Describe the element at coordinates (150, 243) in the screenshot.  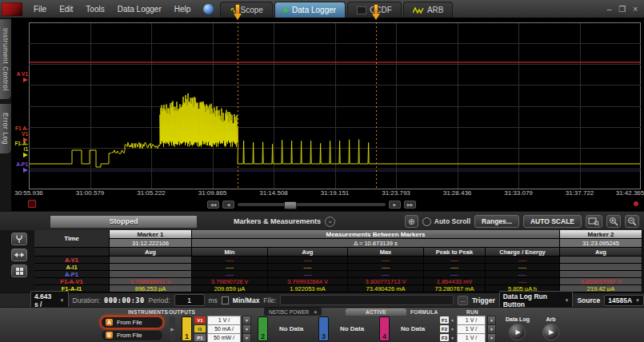
I see `marker1-time: 31:12.222106` at that location.